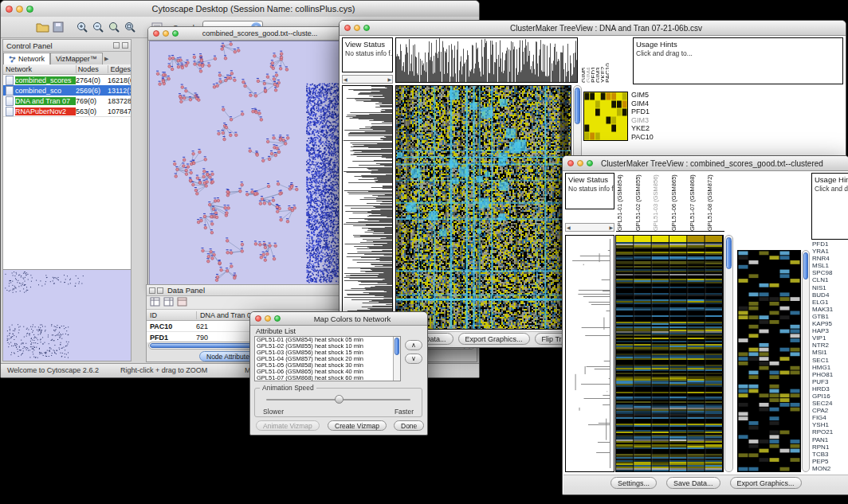  Describe the element at coordinates (414, 346) in the screenshot. I see `move-up-button: ∧` at that location.